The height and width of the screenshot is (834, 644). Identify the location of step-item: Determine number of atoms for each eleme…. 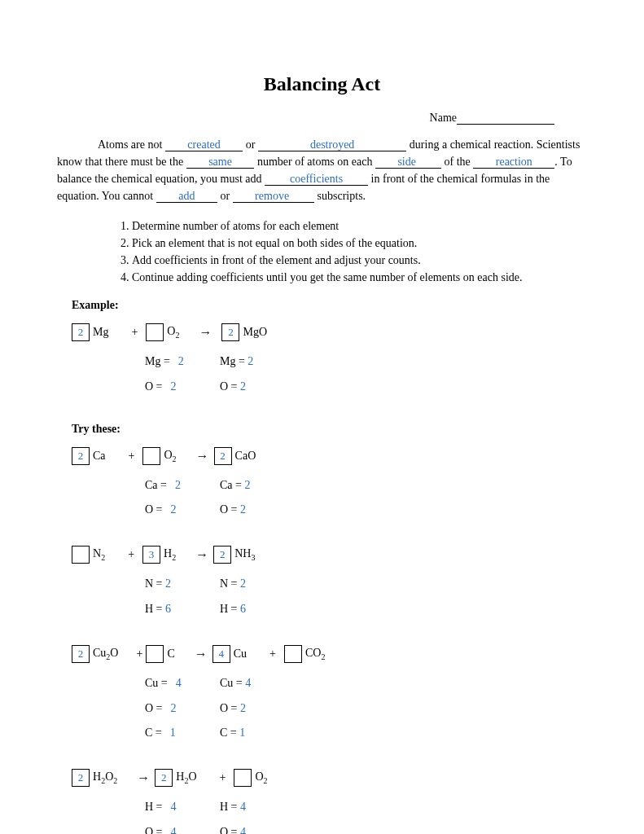
(360, 226).